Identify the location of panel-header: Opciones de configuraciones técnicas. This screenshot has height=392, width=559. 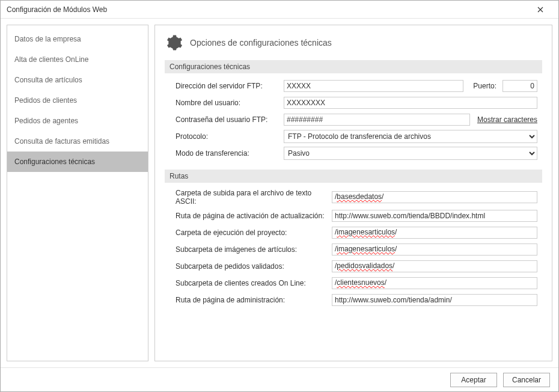
(353, 43).